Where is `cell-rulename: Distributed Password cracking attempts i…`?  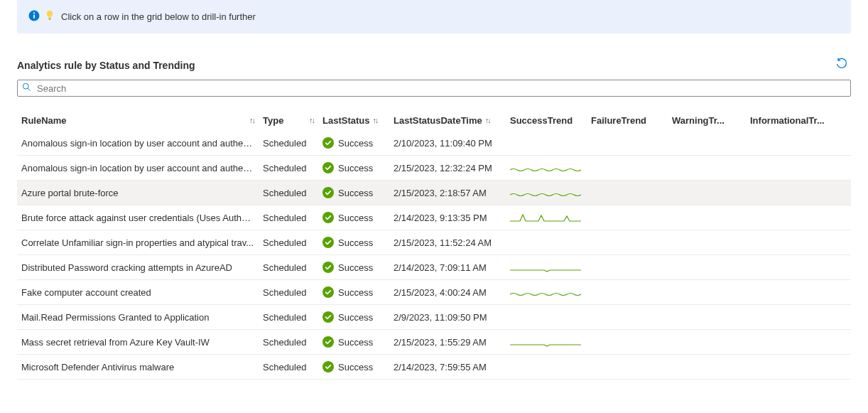
cell-rulename: Distributed Password cracking attempts i… is located at coordinates (126, 267).